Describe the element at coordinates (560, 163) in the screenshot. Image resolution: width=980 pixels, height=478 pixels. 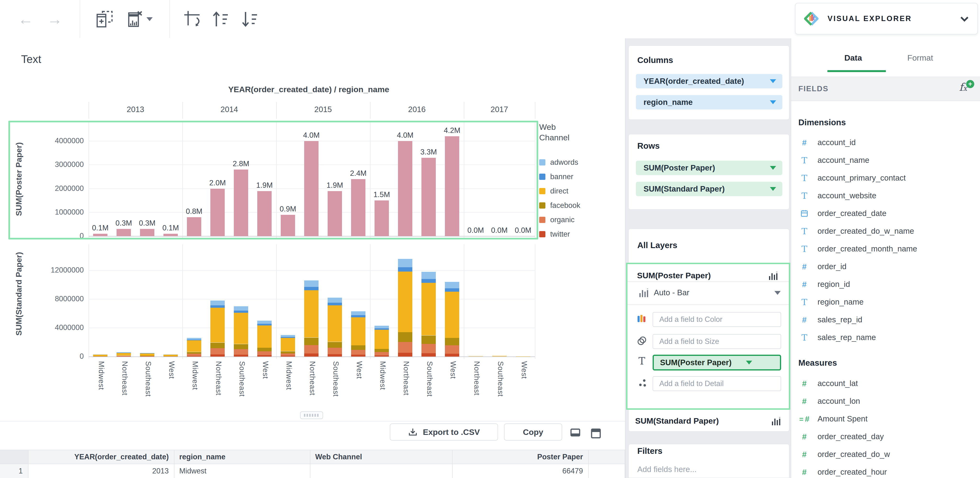
I see `legend-item: adwords` at that location.